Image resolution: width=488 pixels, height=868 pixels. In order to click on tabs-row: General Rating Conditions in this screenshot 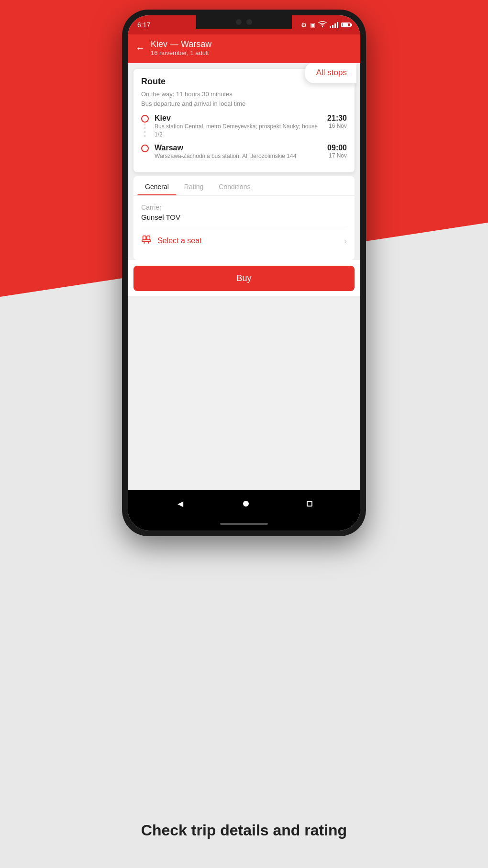, I will do `click(244, 186)`.